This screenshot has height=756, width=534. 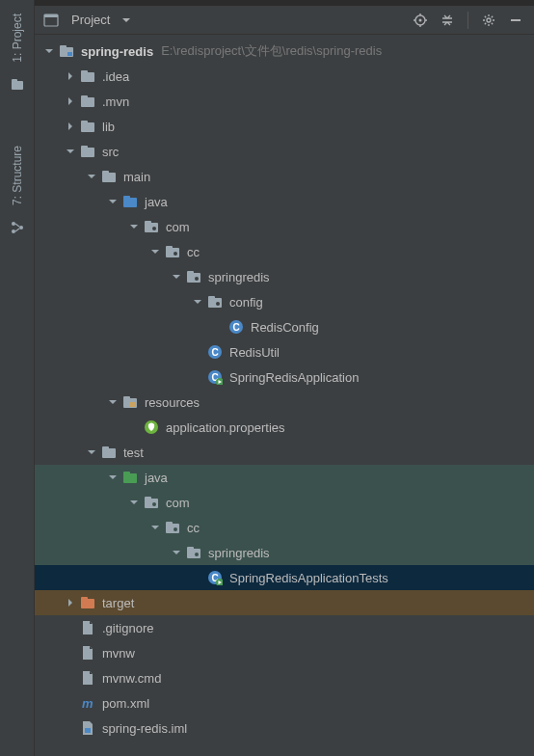 What do you see at coordinates (125, 704) in the screenshot?
I see `node-label: pom.xml` at bounding box center [125, 704].